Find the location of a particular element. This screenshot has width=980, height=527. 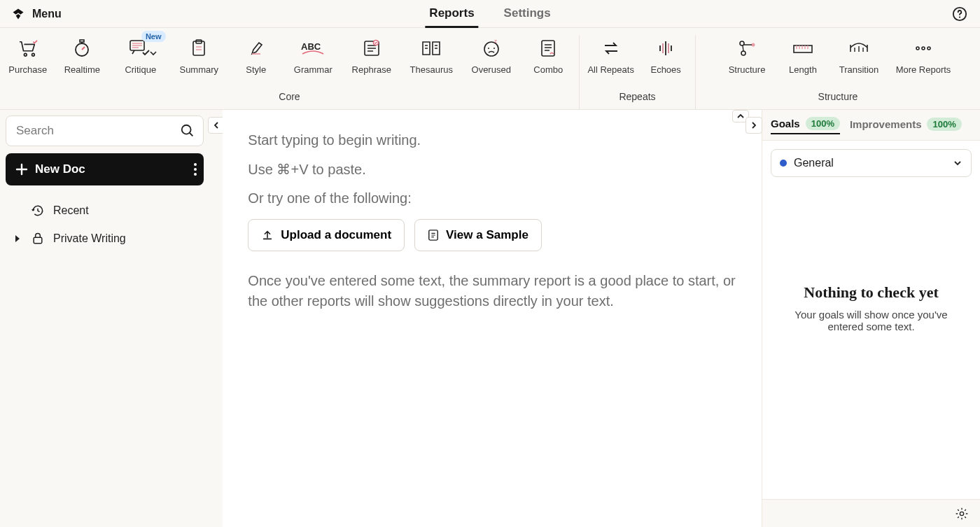

tool-label: All Repeats is located at coordinates (610, 70).